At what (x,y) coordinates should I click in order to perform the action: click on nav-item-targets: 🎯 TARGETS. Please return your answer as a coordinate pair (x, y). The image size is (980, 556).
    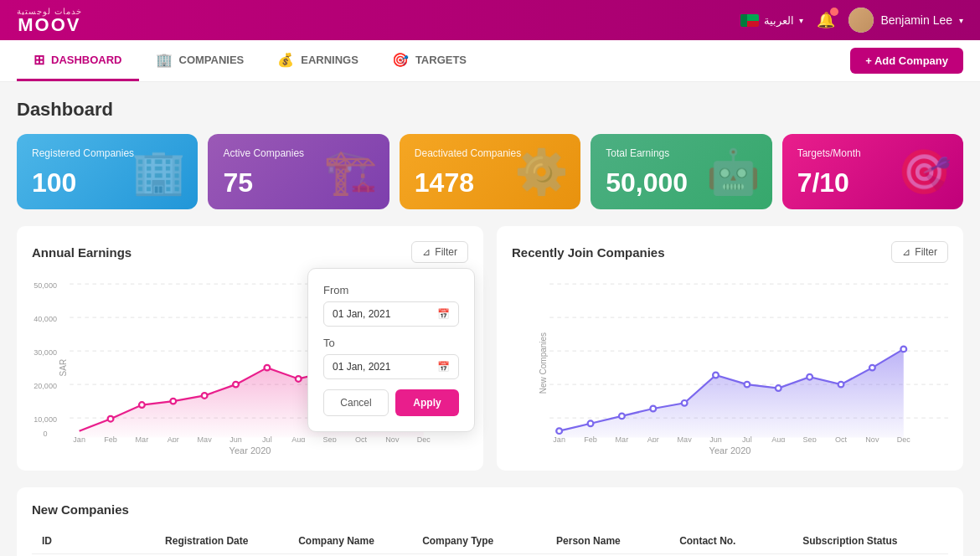
    Looking at the image, I should click on (429, 60).